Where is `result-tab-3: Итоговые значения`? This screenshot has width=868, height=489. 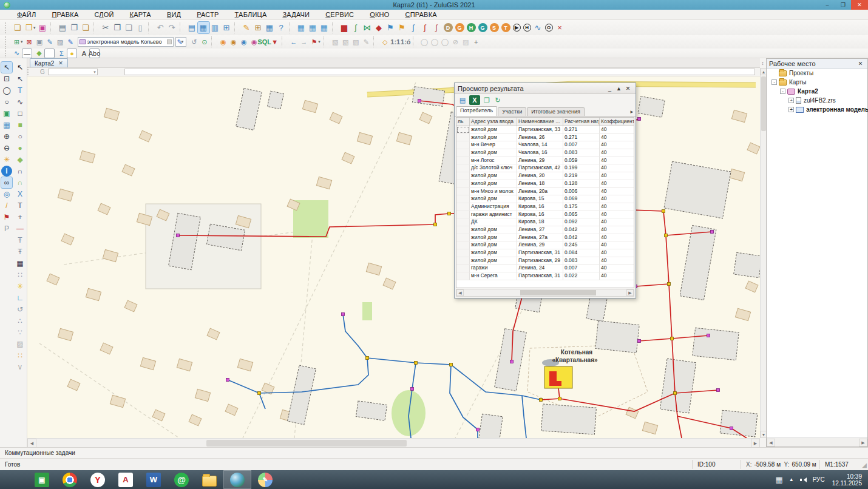 result-tab-3: Итоговые значения is located at coordinates (556, 112).